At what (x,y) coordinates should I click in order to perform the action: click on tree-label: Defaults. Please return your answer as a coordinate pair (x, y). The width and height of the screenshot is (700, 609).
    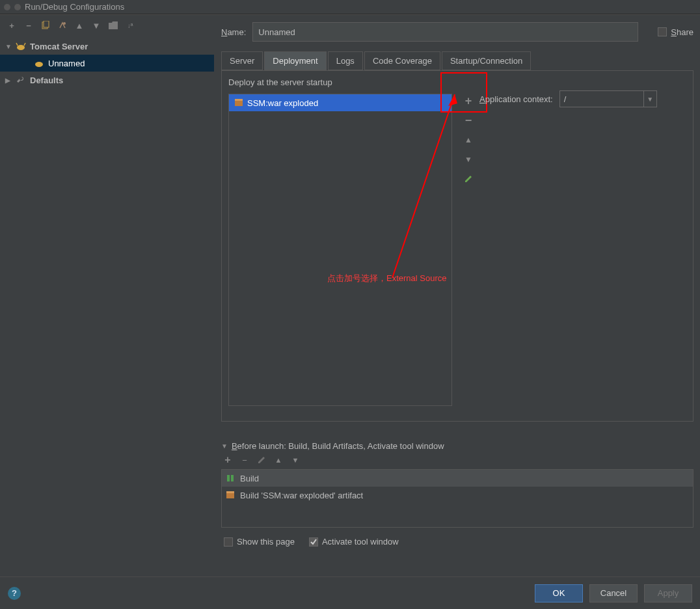
    Looking at the image, I should click on (47, 81).